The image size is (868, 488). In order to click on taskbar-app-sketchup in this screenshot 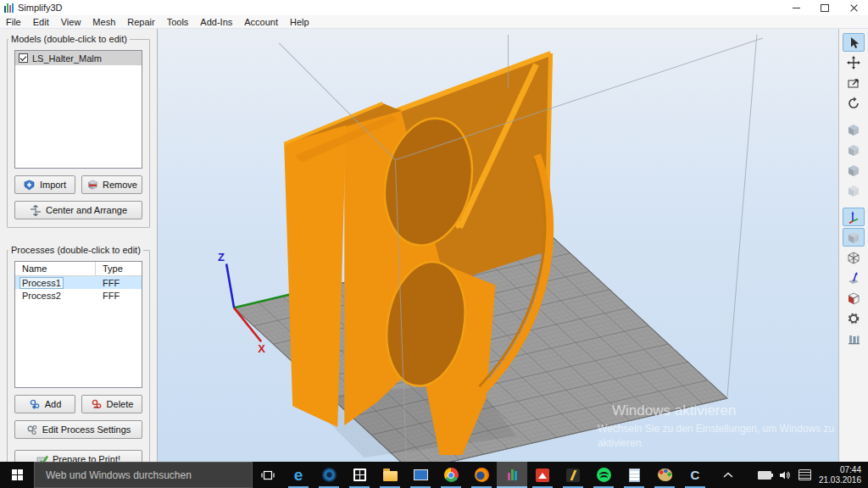, I will do `click(542, 474)`.